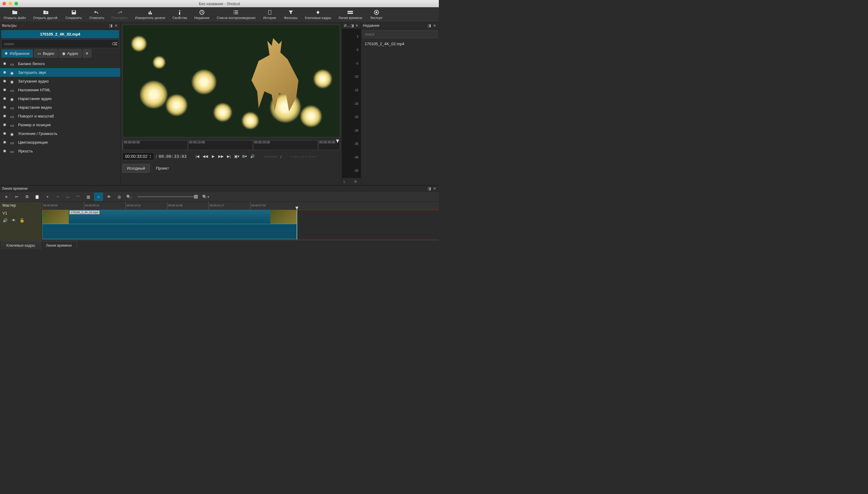 This screenshot has width=868, height=494. Describe the element at coordinates (237, 156) in the screenshot. I see `zoom-dropdown: ▣▾` at that location.